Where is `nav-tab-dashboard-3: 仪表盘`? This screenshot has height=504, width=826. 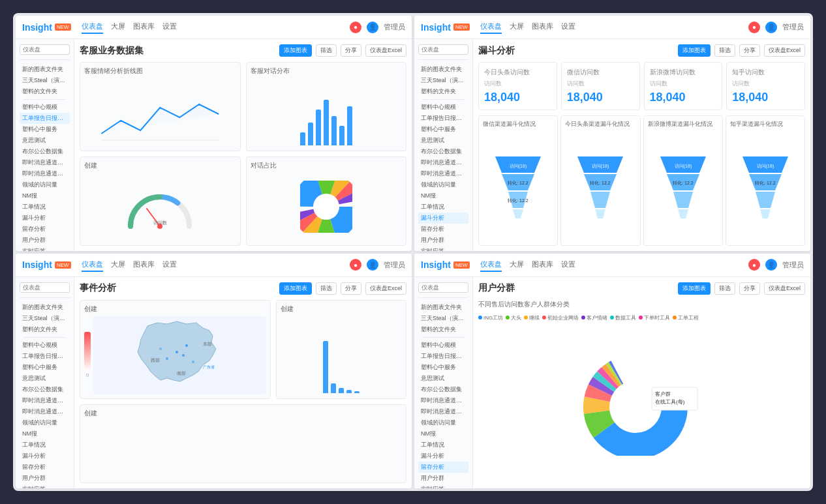 nav-tab-dashboard-3: 仪表盘 is located at coordinates (93, 265).